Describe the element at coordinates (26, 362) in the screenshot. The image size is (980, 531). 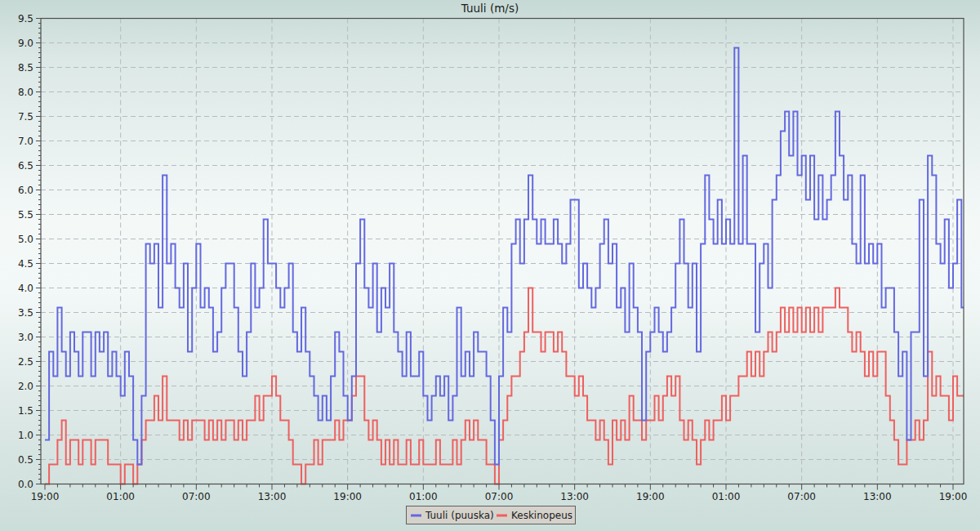
I see `y-tick-label: 2.5` at that location.